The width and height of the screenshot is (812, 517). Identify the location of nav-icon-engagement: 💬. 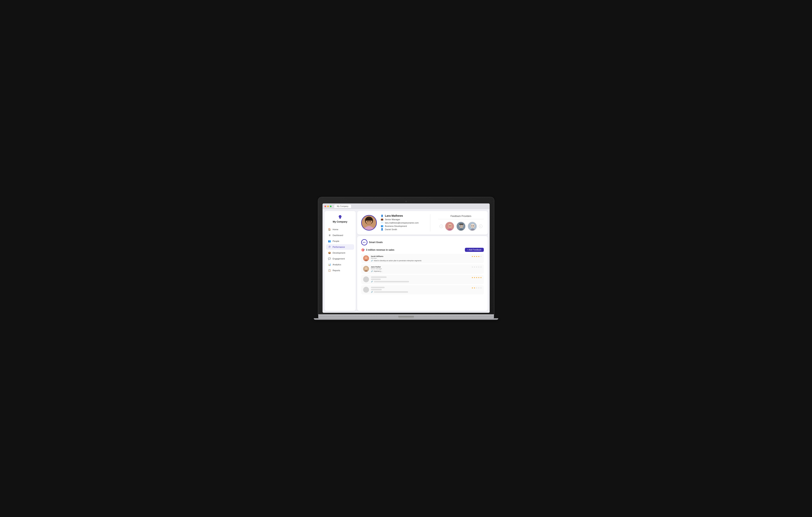
(330, 259).